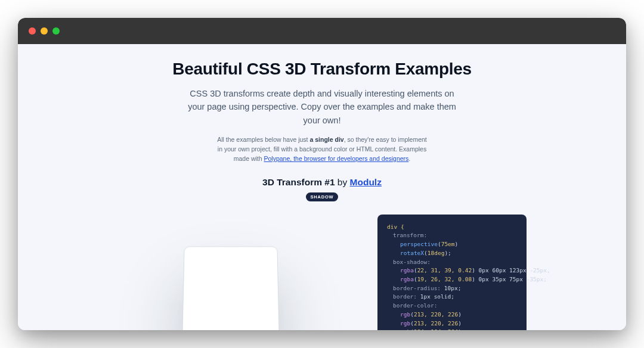 The image size is (644, 348). What do you see at coordinates (231, 272) in the screenshot?
I see `preview-pane` at bounding box center [231, 272].